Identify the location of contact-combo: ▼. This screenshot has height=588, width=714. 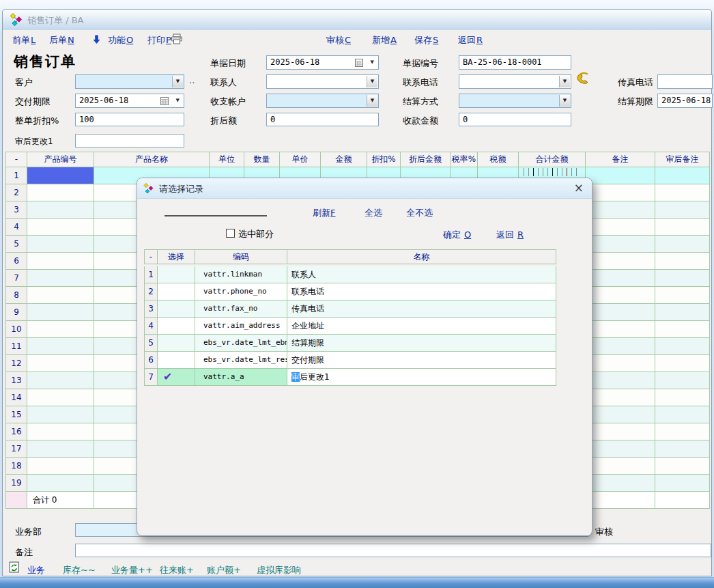
(322, 82).